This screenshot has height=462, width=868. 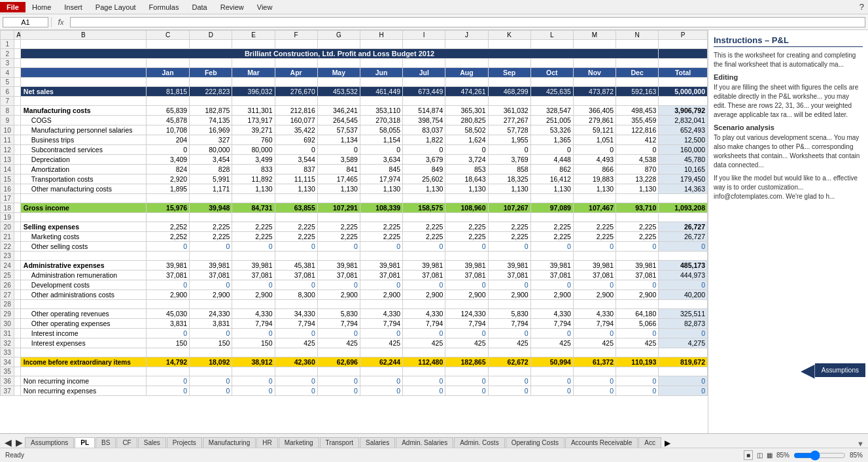 I want to click on tab-transport: Transport, so click(x=339, y=442).